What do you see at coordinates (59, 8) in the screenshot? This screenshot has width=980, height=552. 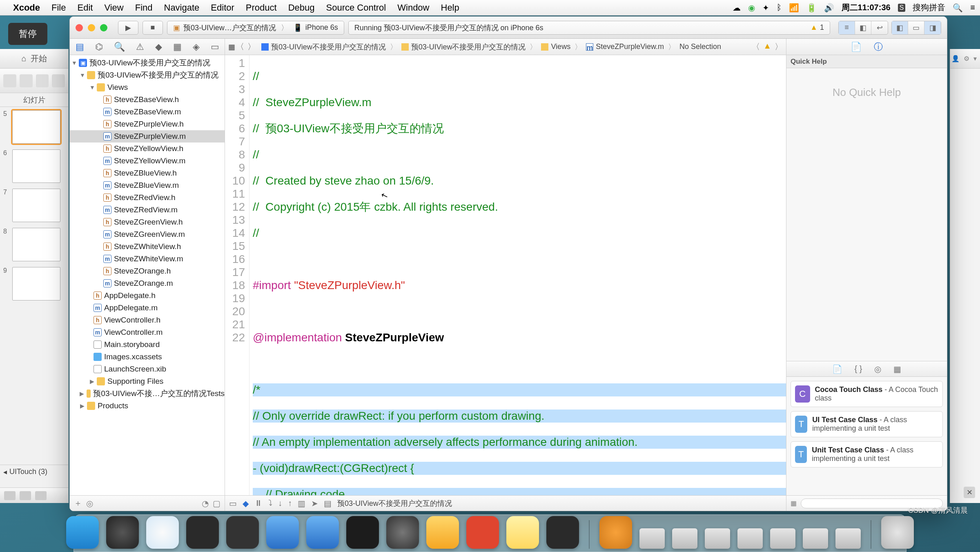 I see `menu-file: File` at bounding box center [59, 8].